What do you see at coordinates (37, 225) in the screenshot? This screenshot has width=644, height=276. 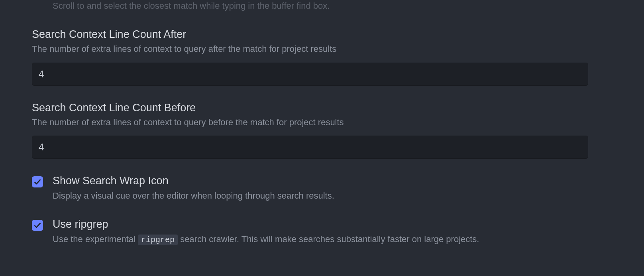 I see `use-ripgrep-checkbox` at bounding box center [37, 225].